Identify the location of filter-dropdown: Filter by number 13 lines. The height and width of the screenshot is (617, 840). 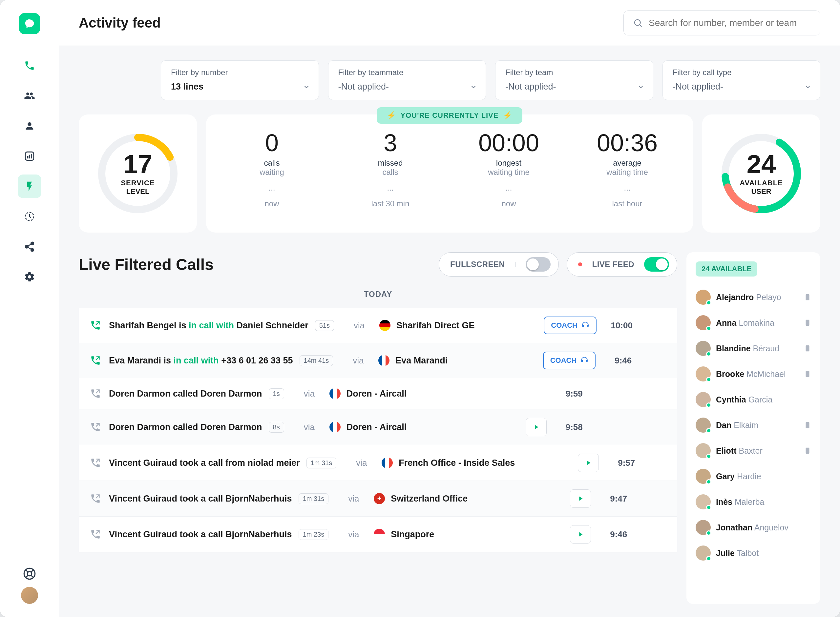
(240, 80).